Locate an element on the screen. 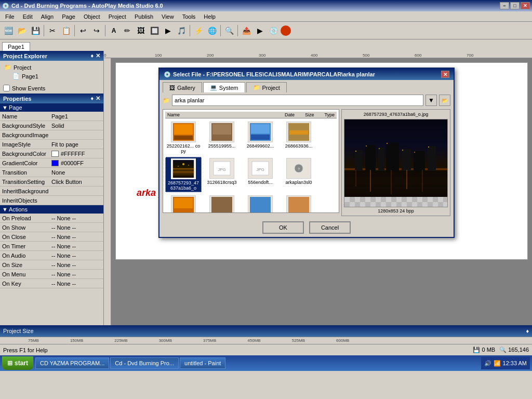 This screenshot has height=399, width=532. tb-sep1 is located at coordinates (44, 31).